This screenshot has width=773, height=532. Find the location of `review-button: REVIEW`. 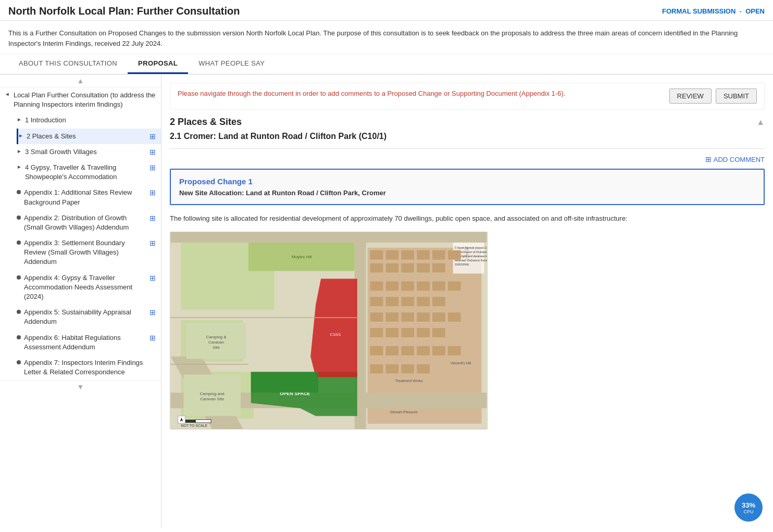

review-button: REVIEW is located at coordinates (691, 96).